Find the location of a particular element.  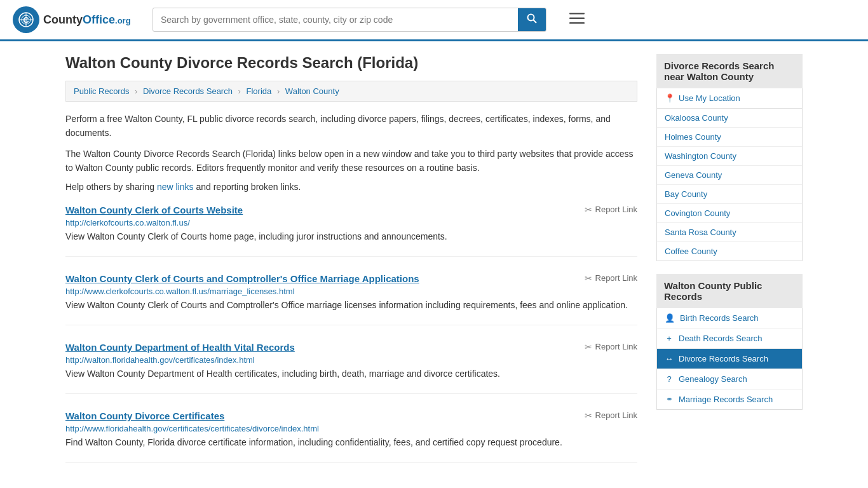

result-url-1: http://clerkofcourts.co.walton.fl.us/ is located at coordinates (351, 222).